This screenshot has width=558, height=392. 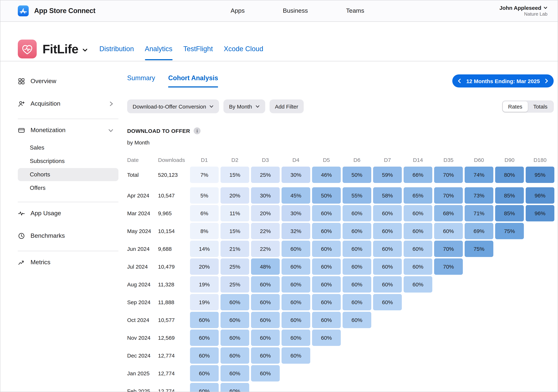 I want to click on sidebar-item-metrics: Metrics, so click(x=68, y=262).